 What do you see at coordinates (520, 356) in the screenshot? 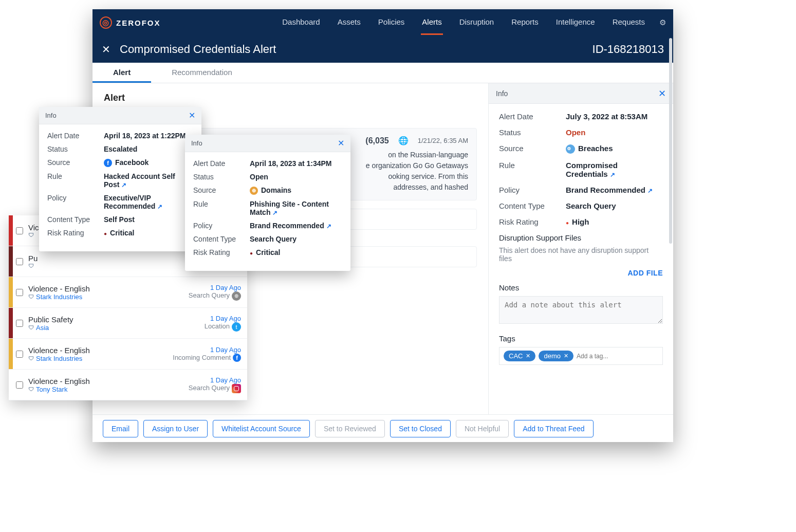
I see `tag-chip-cac: CAC✕` at bounding box center [520, 356].